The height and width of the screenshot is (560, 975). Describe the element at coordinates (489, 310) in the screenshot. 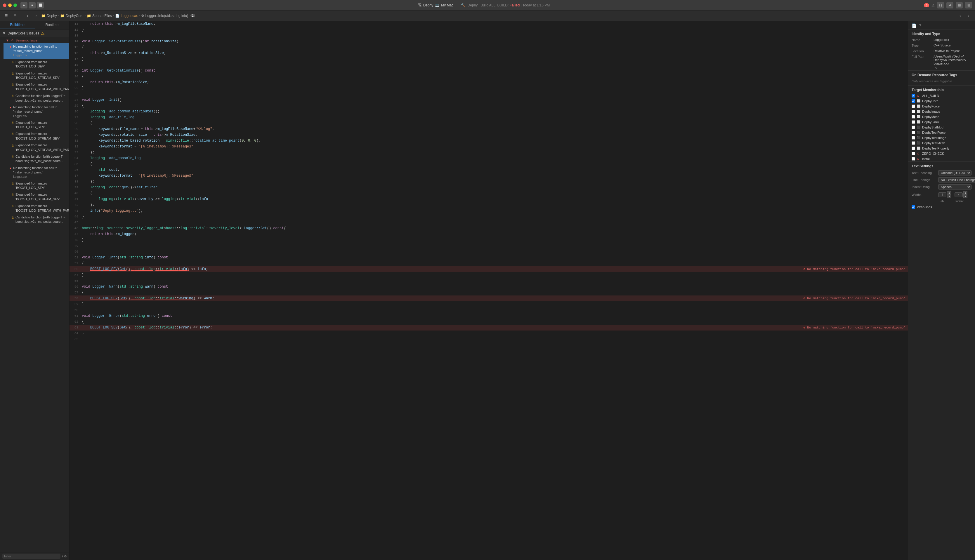

I see `code-line-60: 60` at that location.